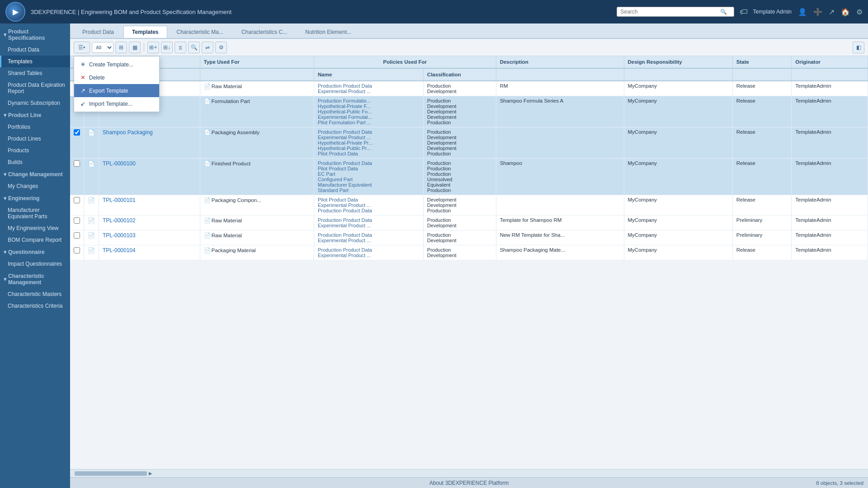 Image resolution: width=868 pixels, height=488 pixels. I want to click on row-title: TPL-0000101, so click(150, 205).